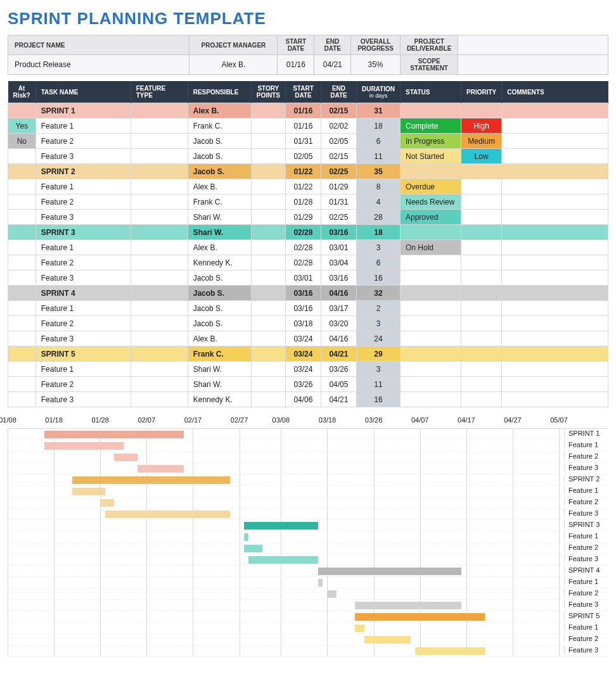 This screenshot has height=686, width=616. I want to click on cell: SPRINT 3, so click(83, 232).